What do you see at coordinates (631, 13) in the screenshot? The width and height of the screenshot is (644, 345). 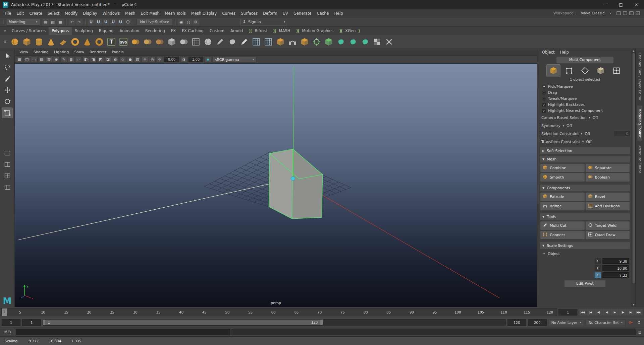 I see `workspace-outliner-layout-icon` at bounding box center [631, 13].